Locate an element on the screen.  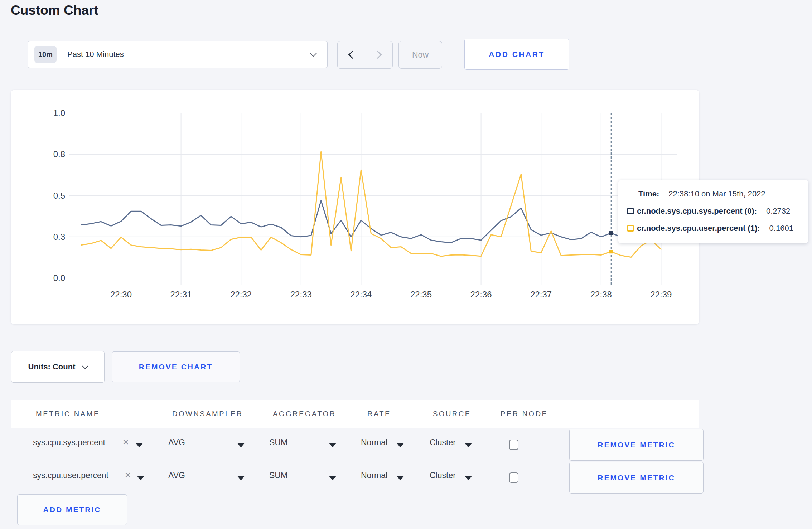
add-chart-button: ADD CHART is located at coordinates (517, 54).